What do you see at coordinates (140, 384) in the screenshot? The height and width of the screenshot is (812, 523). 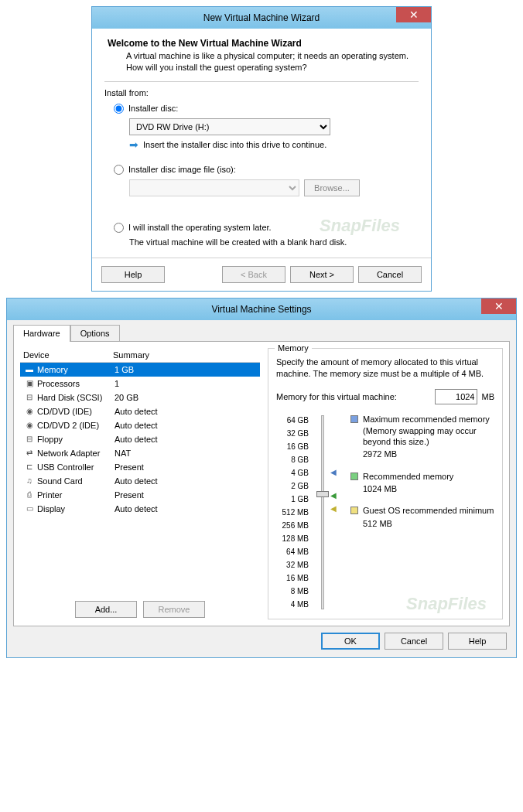 I see `device-row: ▣Processors1` at bounding box center [140, 384].